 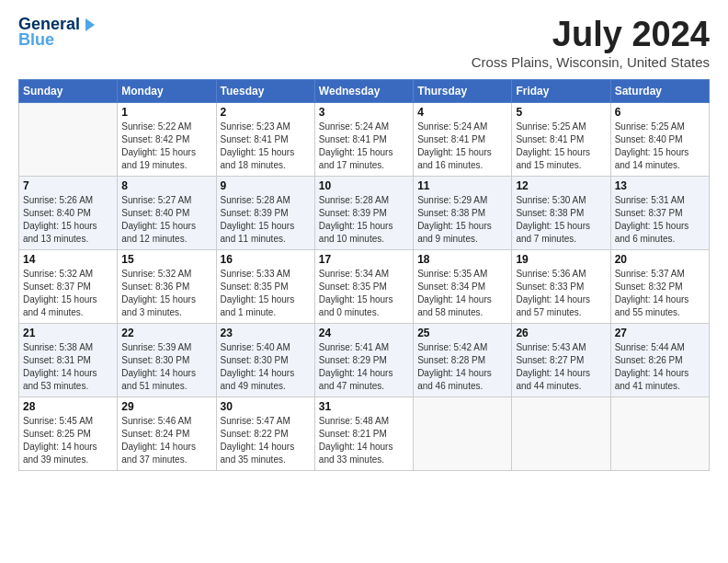 I want to click on table-row: 19Sunrise: 5:36 AMSunset: 8:33 PMDayligh…, so click(x=561, y=287).